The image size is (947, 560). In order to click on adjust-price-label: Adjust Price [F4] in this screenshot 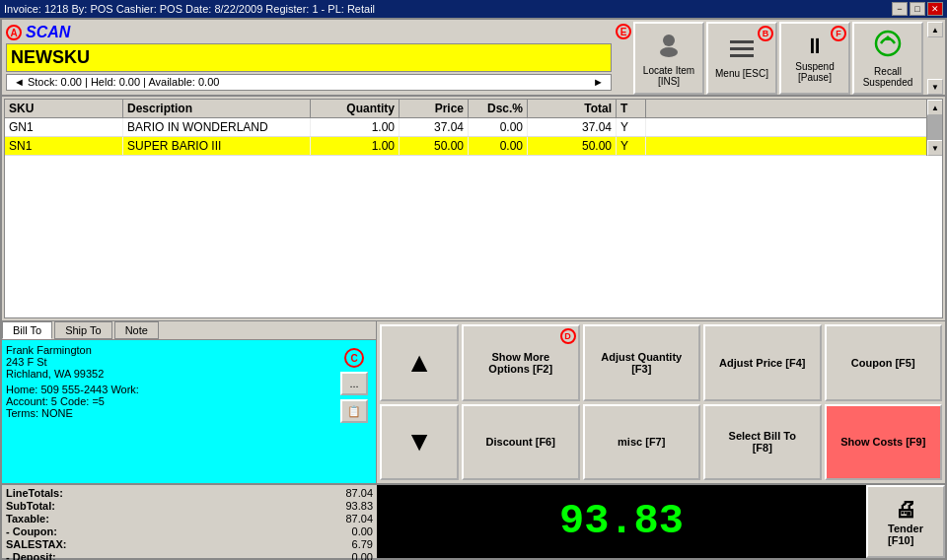, I will do `click(762, 363)`.